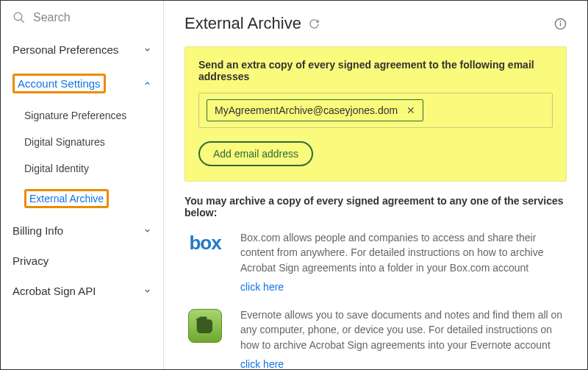 This screenshot has height=370, width=588. What do you see at coordinates (82, 291) in the screenshot?
I see `sidebar-item-acrobat-sign-api: Acrobat Sign API` at bounding box center [82, 291].